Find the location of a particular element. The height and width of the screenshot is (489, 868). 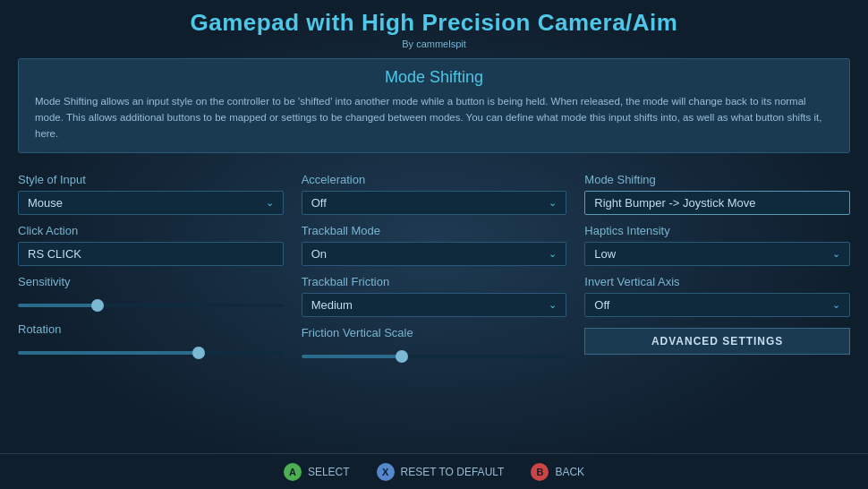

mode-shifting-field: Right Bumper -> Joystick Move is located at coordinates (718, 202).